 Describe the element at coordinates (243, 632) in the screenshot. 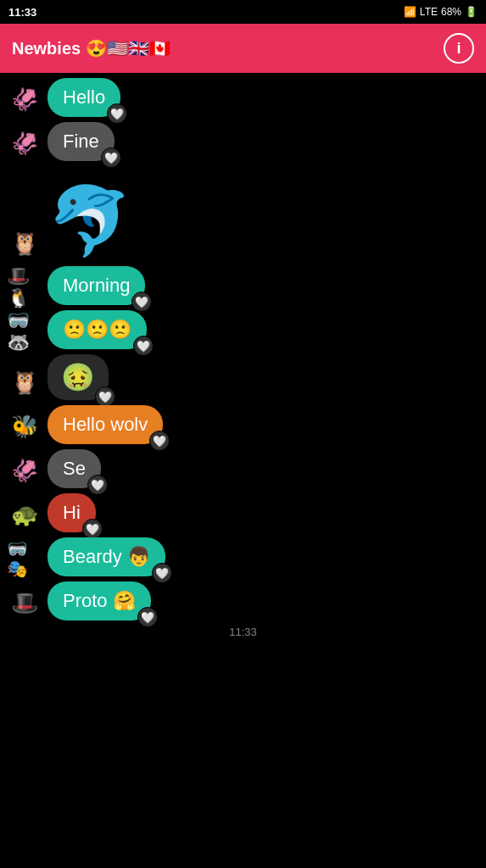

I see `message-timestamp: 11:33` at that location.